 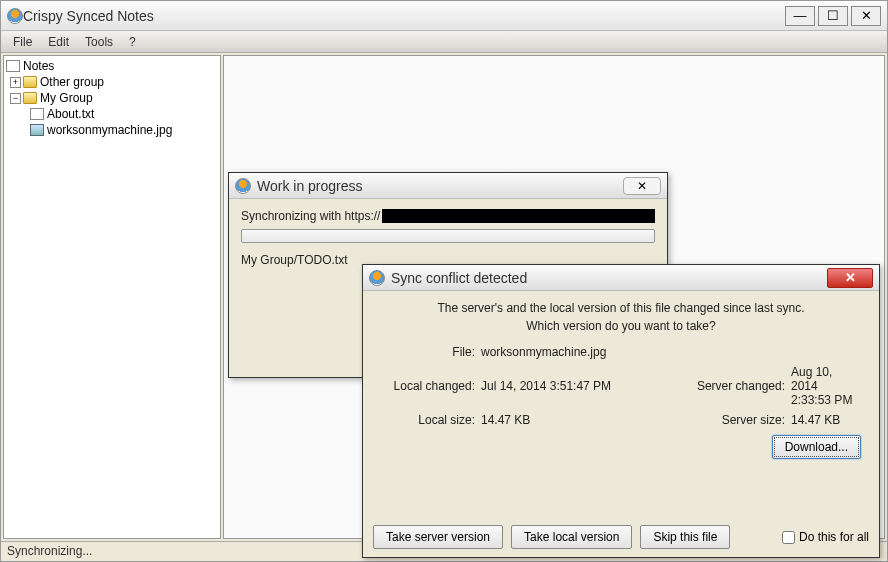 I want to click on image-icon, so click(x=37, y=130).